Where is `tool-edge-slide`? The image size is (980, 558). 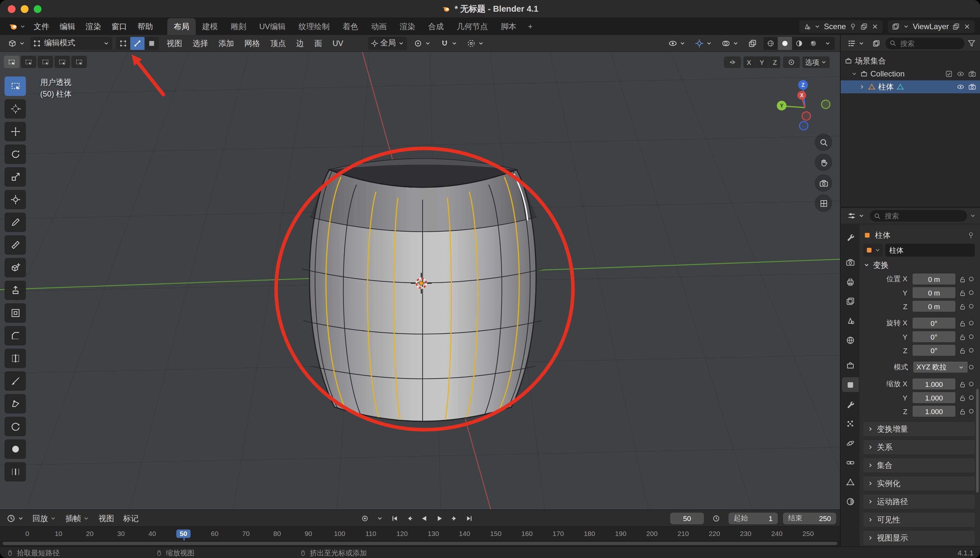 tool-edge-slide is located at coordinates (15, 472).